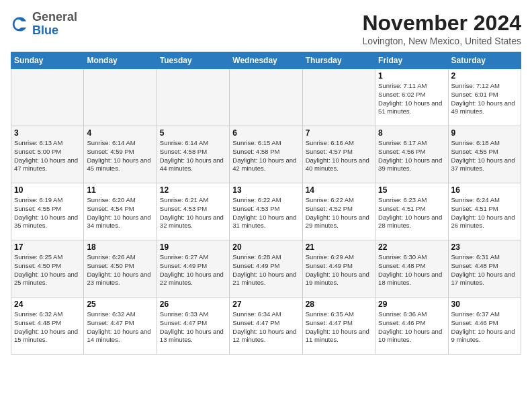  Describe the element at coordinates (266, 304) in the screenshot. I see `day-number: 27` at that location.